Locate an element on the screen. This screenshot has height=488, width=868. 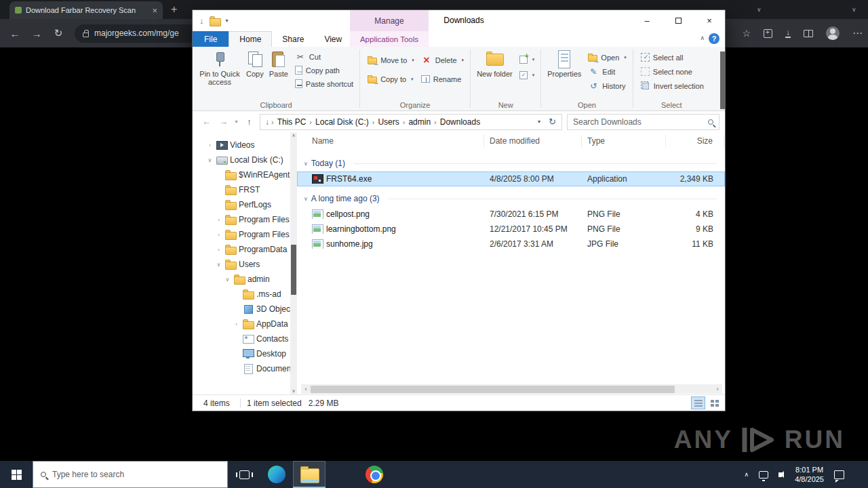
column-name: Name is located at coordinates (391, 141).